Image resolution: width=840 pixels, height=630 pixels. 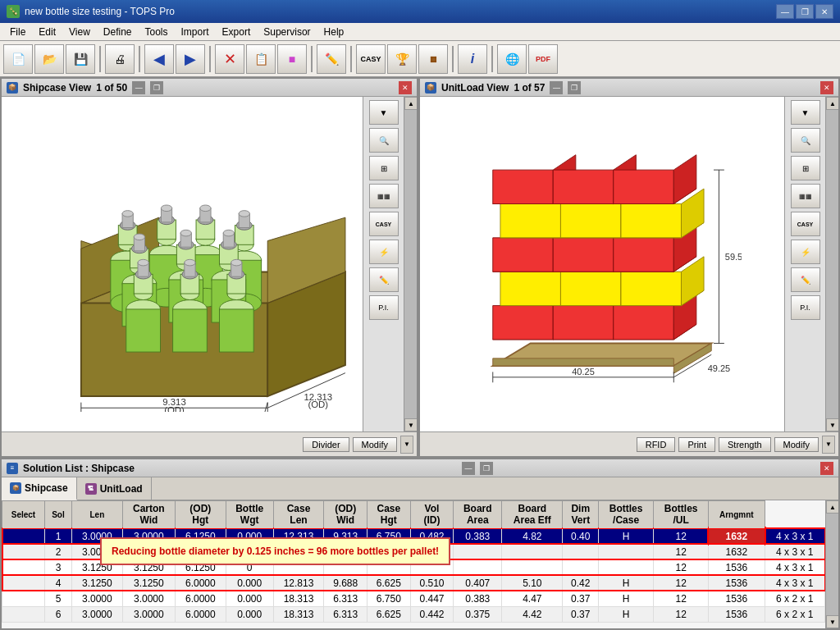 I want to click on tab-unitload: 🏗 UnitLoad, so click(x=115, y=489).